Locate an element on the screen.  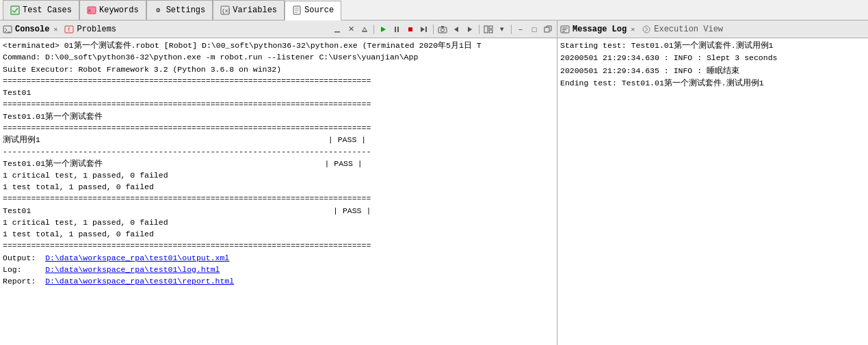
problems-icon: ! is located at coordinates (69, 29).